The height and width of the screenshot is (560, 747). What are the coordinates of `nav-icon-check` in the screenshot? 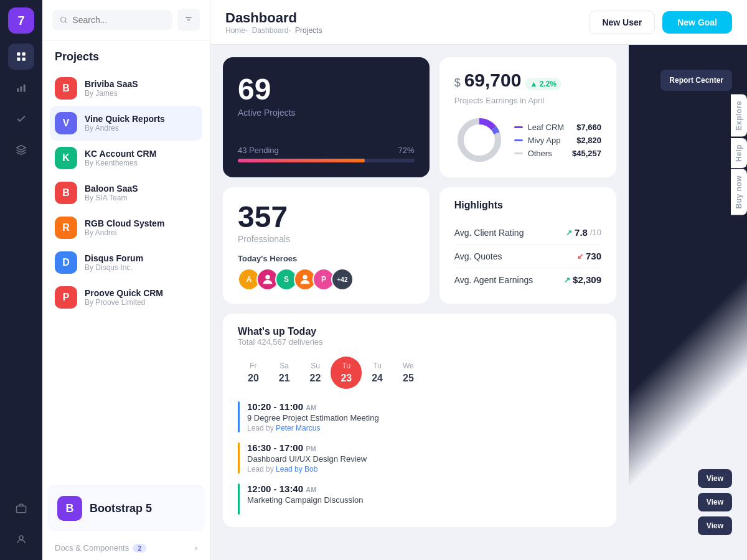 It's located at (21, 119).